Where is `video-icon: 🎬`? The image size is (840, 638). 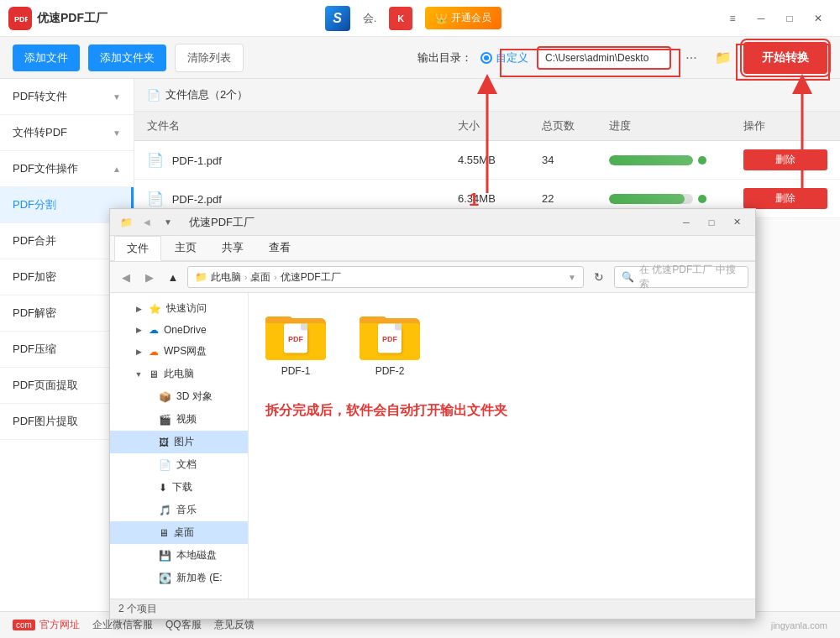 video-icon: 🎬 is located at coordinates (165, 420).